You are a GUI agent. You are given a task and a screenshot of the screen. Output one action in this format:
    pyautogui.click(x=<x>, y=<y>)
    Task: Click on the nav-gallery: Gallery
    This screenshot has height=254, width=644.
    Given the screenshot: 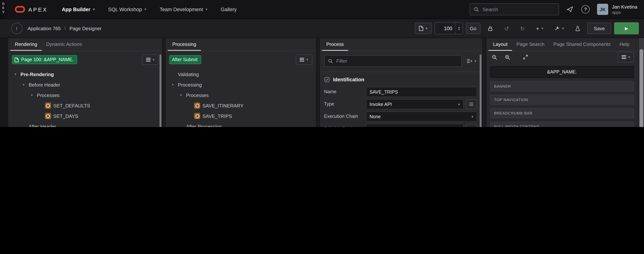 What is the action you would take?
    pyautogui.click(x=229, y=9)
    